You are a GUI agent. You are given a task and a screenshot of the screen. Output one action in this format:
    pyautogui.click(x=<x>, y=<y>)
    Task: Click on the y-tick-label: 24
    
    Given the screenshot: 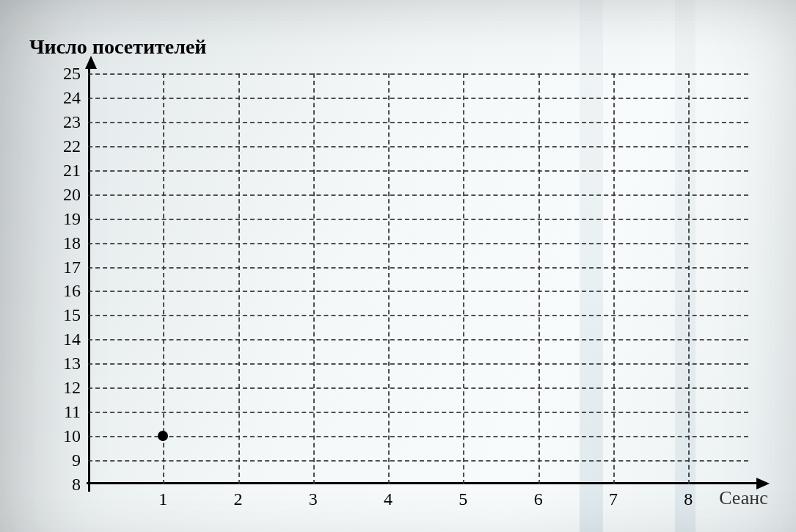 What is the action you would take?
    pyautogui.click(x=65, y=97)
    